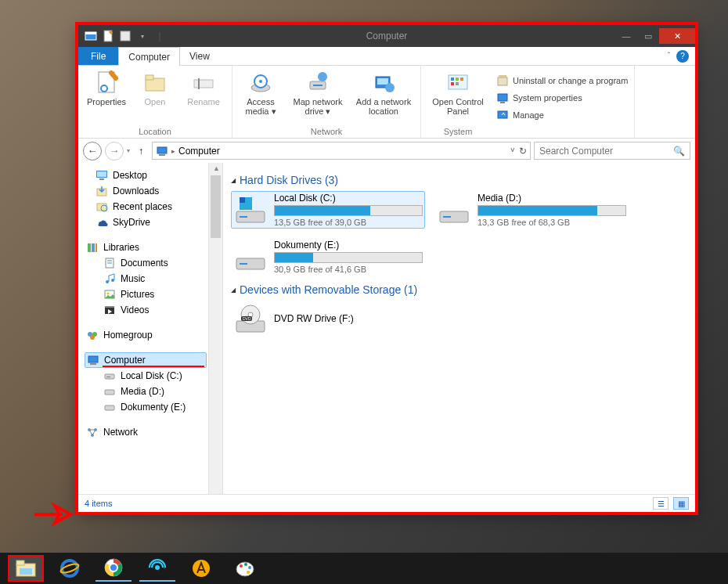 This screenshot has height=584, width=728. What do you see at coordinates (150, 329) in the screenshot?
I see `nav-tree: Desktop Downloads Recent places SkyDrive…` at bounding box center [150, 329].